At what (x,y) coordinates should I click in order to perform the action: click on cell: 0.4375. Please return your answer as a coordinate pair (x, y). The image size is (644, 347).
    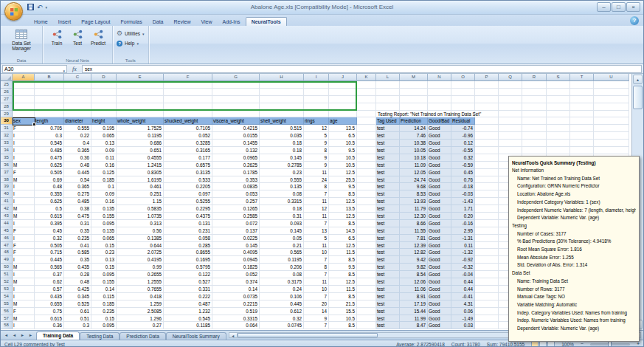
    Looking at the image, I should click on (188, 216).